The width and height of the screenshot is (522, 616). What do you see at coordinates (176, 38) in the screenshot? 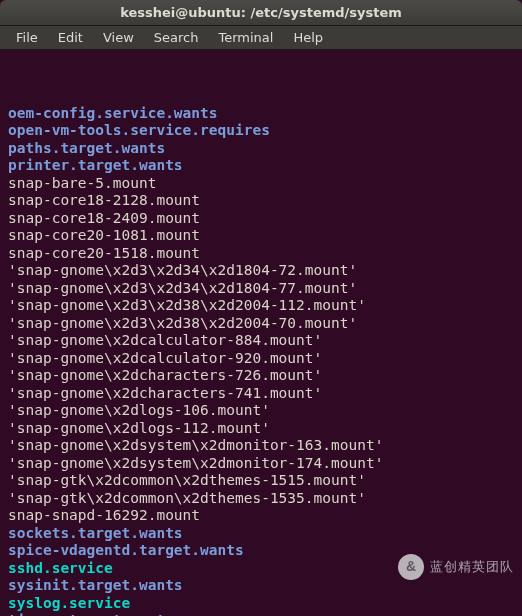
I see `menu-search: Search` at bounding box center [176, 38].